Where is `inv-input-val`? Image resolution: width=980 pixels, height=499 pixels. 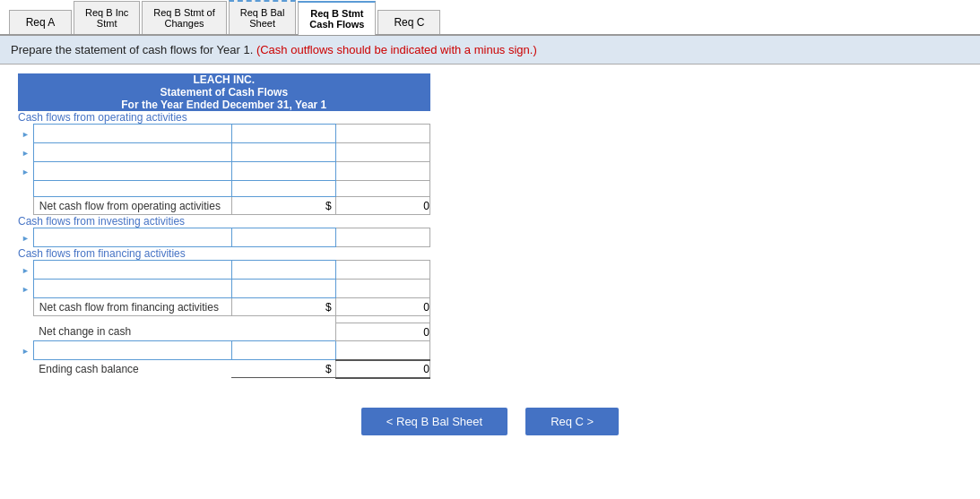
inv-input-val is located at coordinates (283, 237).